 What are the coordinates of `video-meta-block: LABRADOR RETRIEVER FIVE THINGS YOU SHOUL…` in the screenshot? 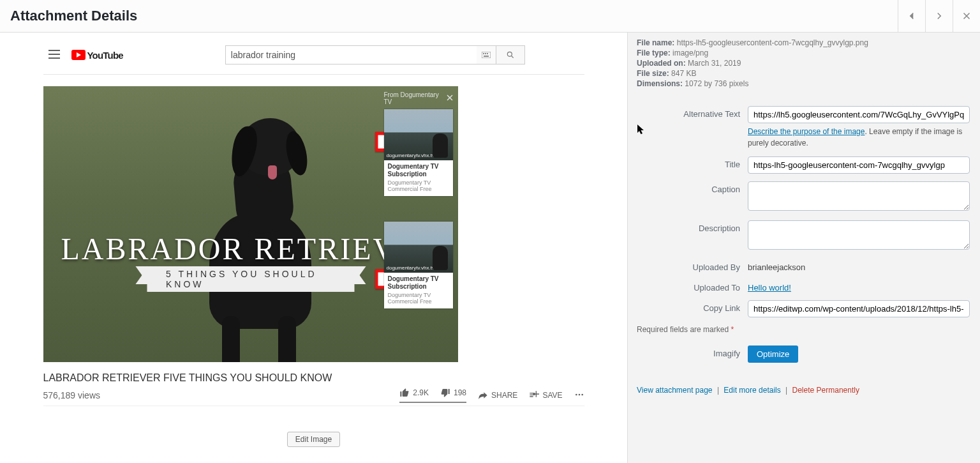 It's located at (314, 384).